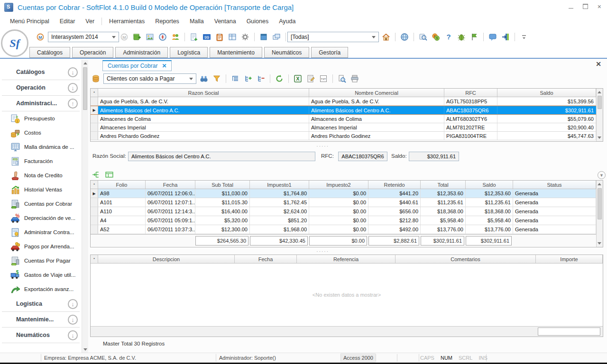 This screenshot has height=364, width=607. Describe the element at coordinates (599, 115) in the screenshot. I see `customers-grid-scrollbar` at that location.